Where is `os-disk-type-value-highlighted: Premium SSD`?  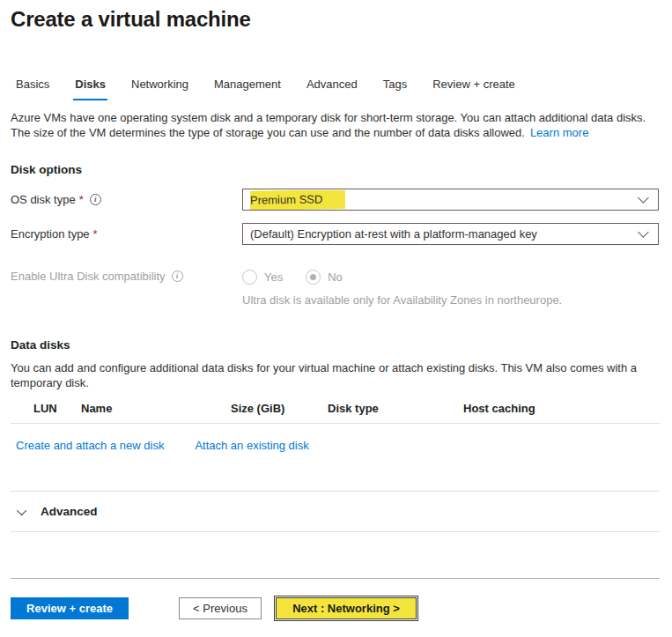 os-disk-type-value-highlighted: Premium SSD is located at coordinates (298, 200).